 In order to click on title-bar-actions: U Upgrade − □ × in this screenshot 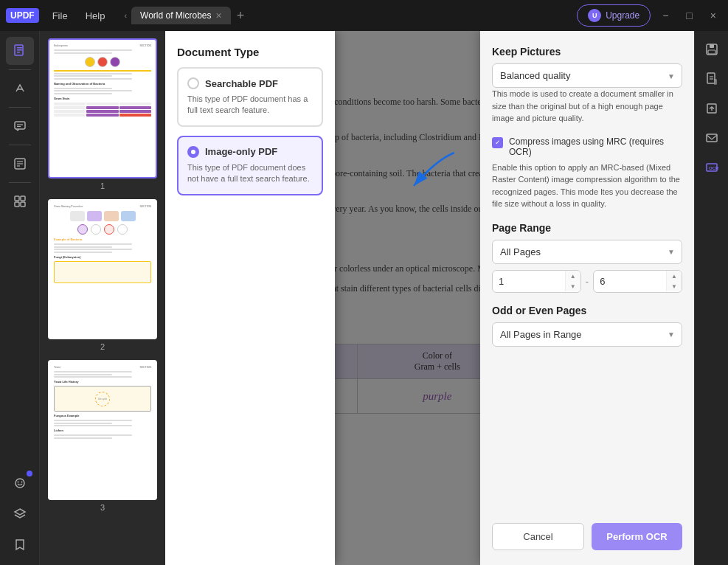, I will do `click(649, 15)`.